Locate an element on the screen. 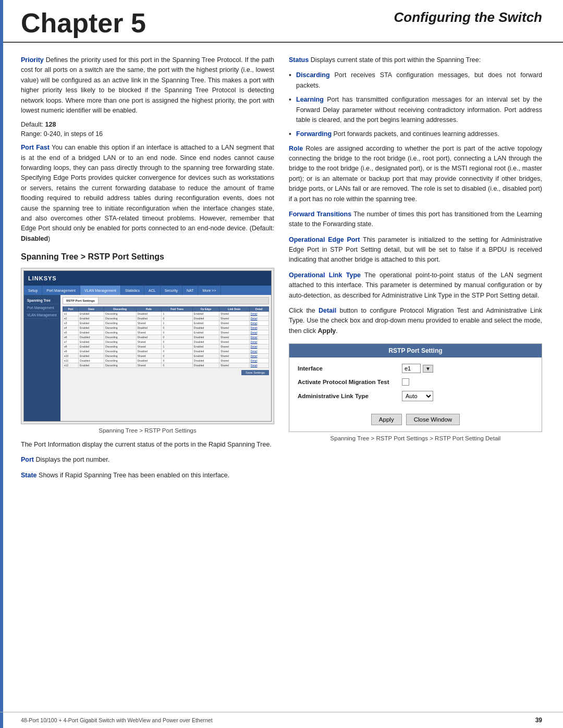 This screenshot has height=728, width=563. rstp-box-body: Interface ▼ Activate Protocol Migration … is located at coordinates (415, 394).